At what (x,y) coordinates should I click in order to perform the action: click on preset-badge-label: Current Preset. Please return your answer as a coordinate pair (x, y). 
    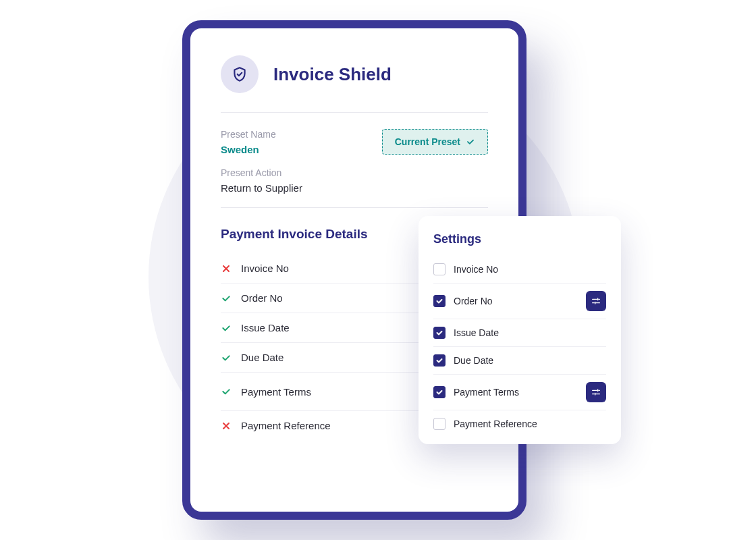
    Looking at the image, I should click on (428, 142).